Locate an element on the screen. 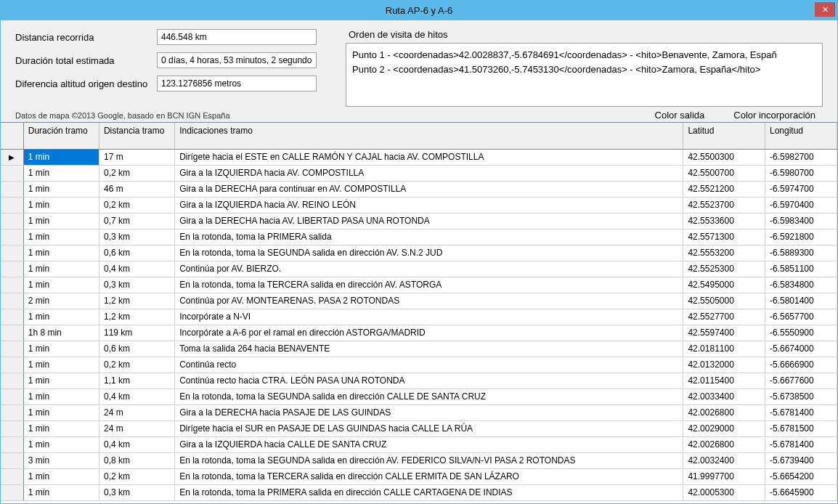 This screenshot has width=838, height=504. table-row: 1 min0,4 kmContinúa por AV. BIERZO.42.55… is located at coordinates (419, 269).